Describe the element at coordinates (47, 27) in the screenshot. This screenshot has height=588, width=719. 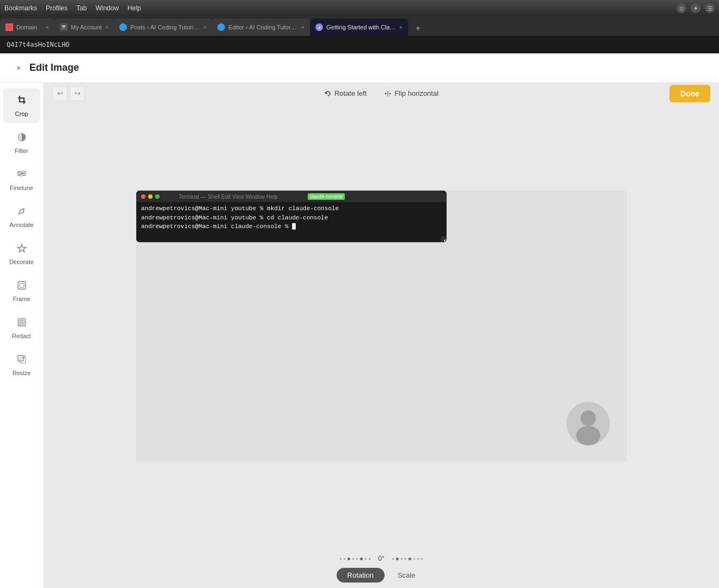
I see `tab-domain-close: ×` at that location.